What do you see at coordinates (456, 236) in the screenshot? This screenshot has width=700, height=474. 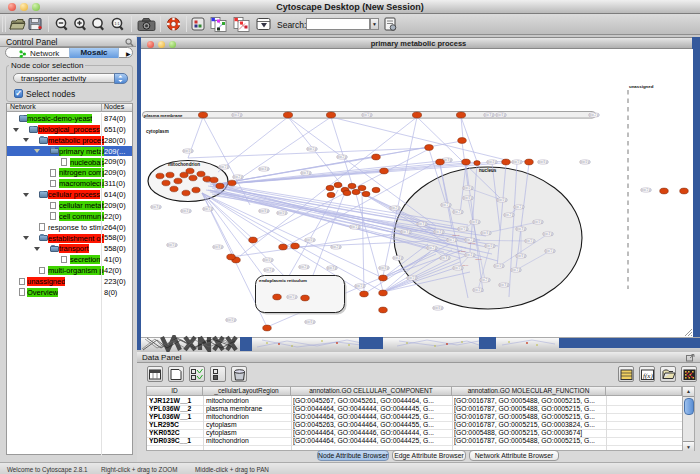 I see `svg-text: (abc d)` at bounding box center [456, 236].